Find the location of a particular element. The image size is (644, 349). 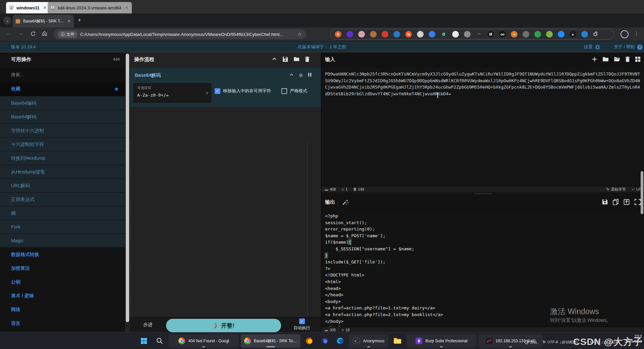

sidebar-category-网络: 网络 is located at coordinates (62, 309).